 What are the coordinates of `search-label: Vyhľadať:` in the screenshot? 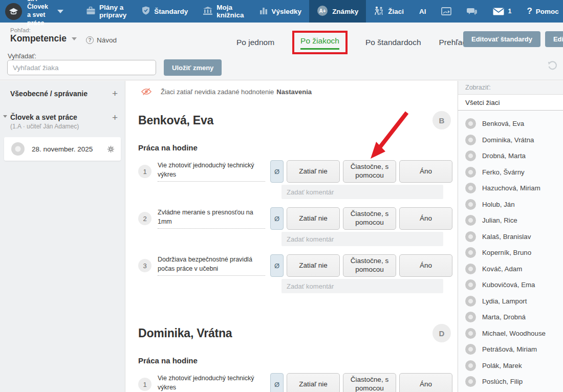 It's located at (22, 56).